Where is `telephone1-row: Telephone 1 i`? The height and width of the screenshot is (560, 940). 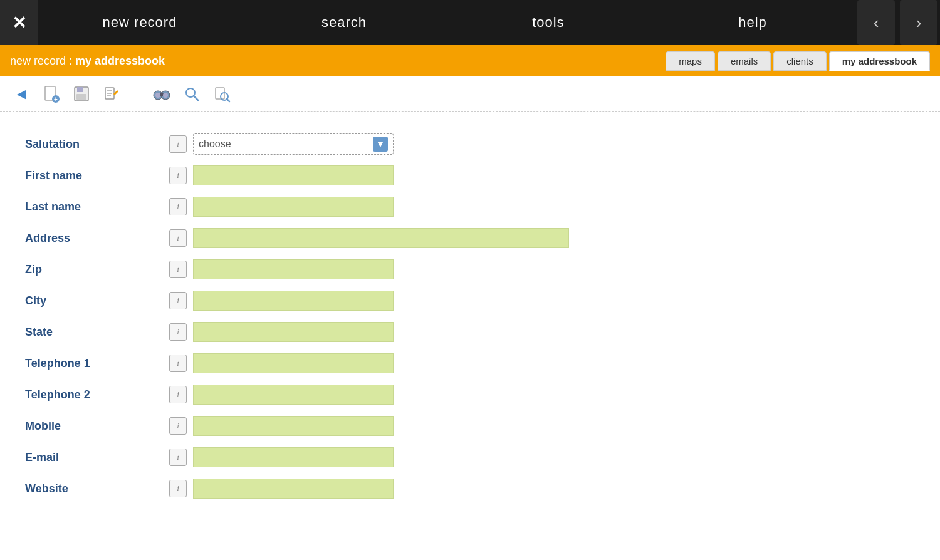
telephone1-row: Telephone 1 i is located at coordinates (470, 363).